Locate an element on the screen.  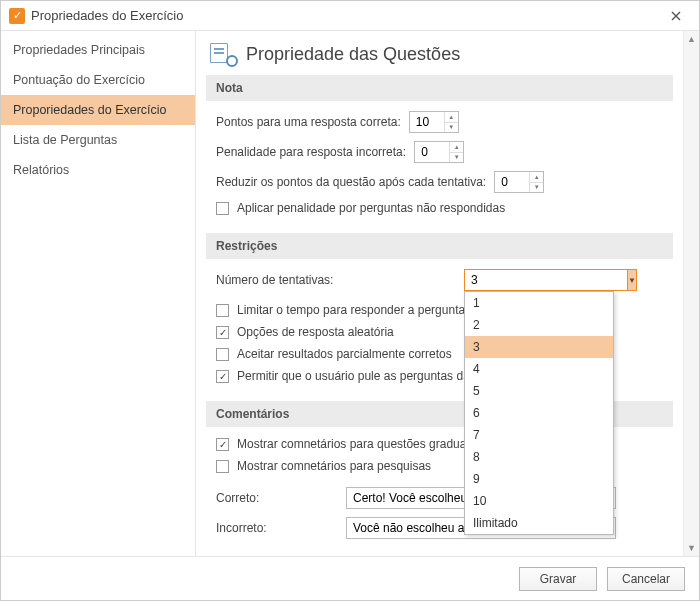
app-icon: ✓ is located at coordinates (17, 16).